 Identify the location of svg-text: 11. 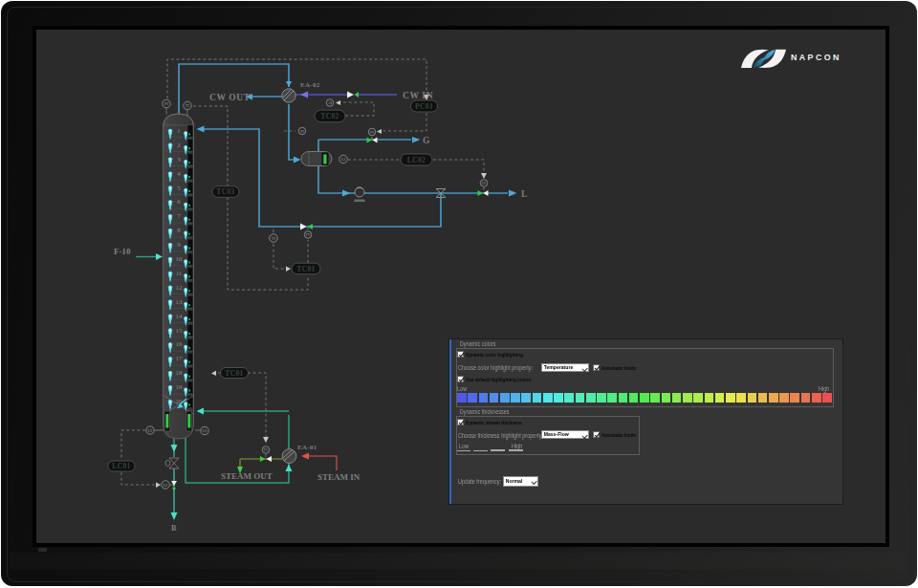
(180, 273).